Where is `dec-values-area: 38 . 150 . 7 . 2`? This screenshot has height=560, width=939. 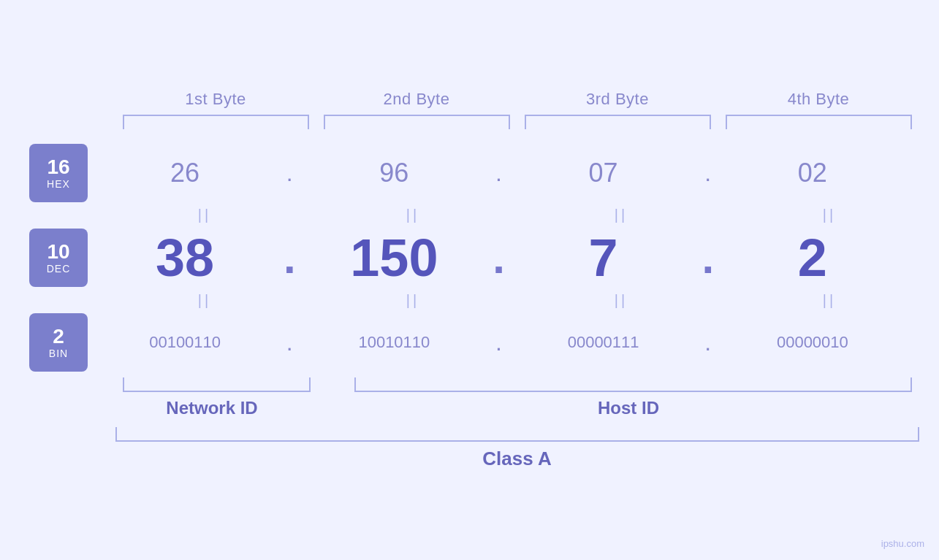 dec-values-area: 38 . 150 . 7 . 2 is located at coordinates (498, 258).